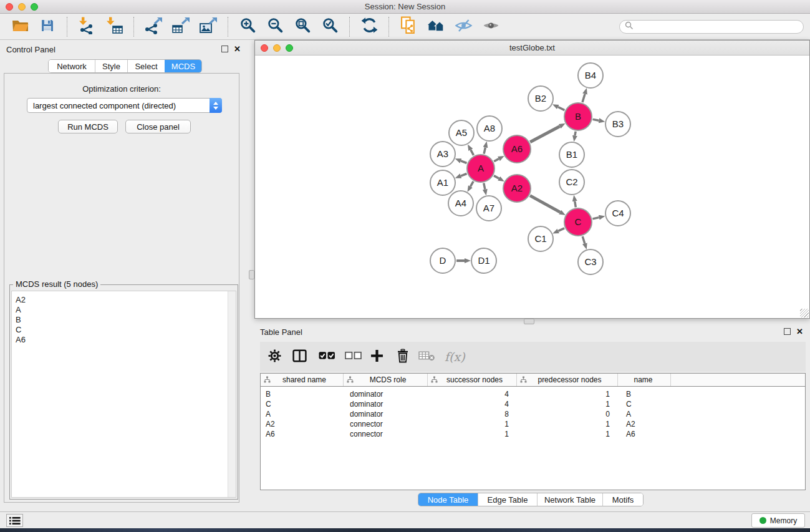 The height and width of the screenshot is (532, 810). I want to click on refresh-button, so click(369, 27).